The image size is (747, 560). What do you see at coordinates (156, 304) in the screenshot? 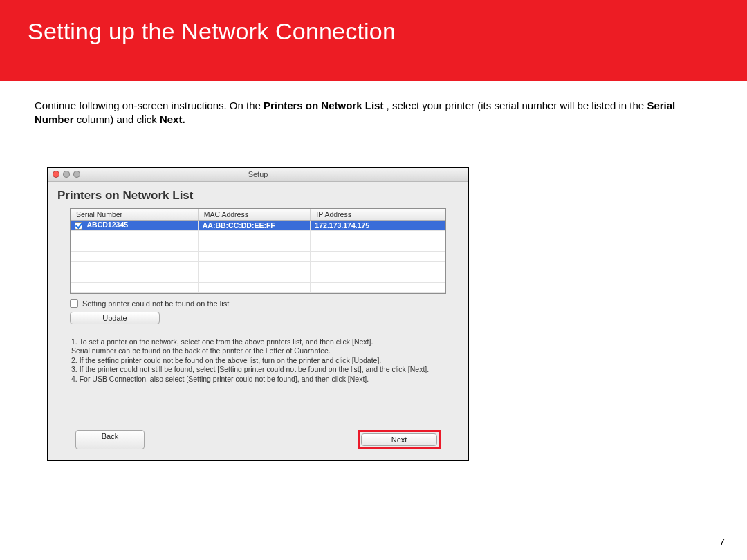
I see `not-found-label: Setting printer could not be found on th…` at bounding box center [156, 304].